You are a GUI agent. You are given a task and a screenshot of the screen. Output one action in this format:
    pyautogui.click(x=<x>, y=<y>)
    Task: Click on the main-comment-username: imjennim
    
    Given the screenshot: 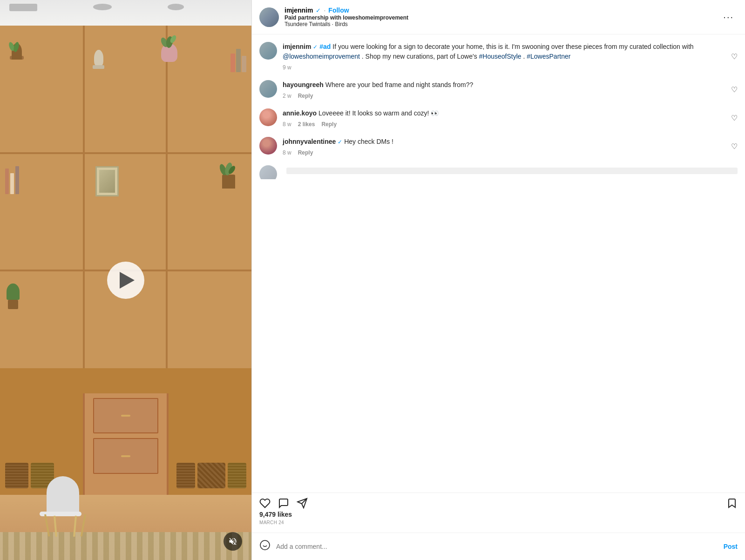 What is the action you would take?
    pyautogui.click(x=297, y=47)
    